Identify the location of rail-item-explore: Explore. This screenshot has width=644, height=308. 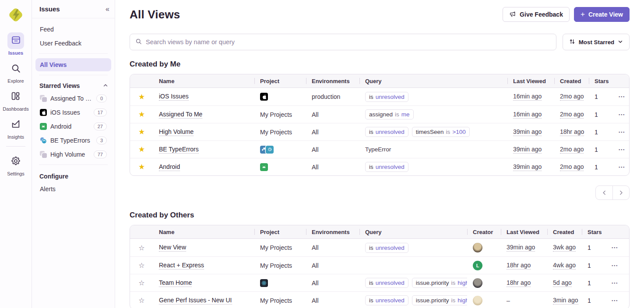
(16, 72).